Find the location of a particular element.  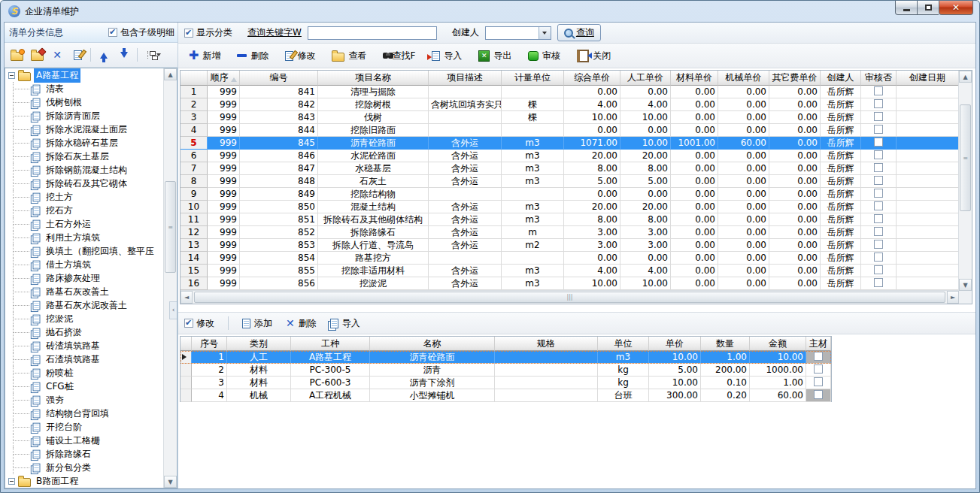

cell-code: 847 is located at coordinates (279, 168).